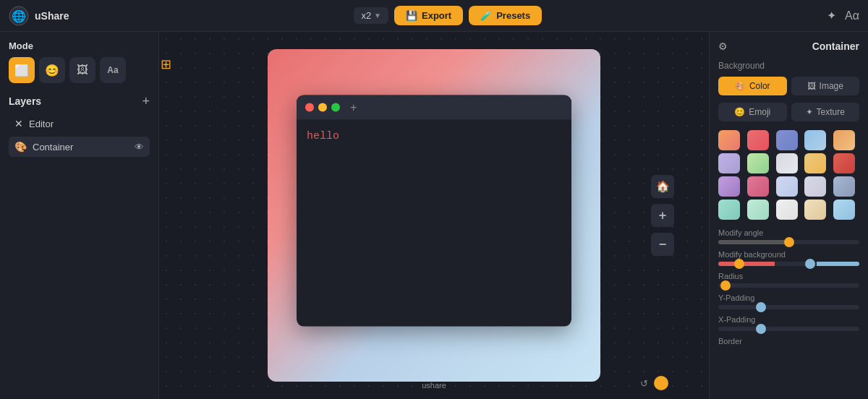  I want to click on zoom-control: x2 ▼, so click(371, 16).